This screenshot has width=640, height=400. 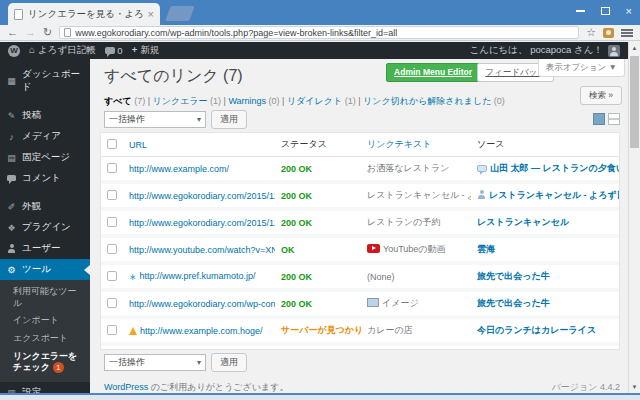 I want to click on search-button: 検索 », so click(x=601, y=96).